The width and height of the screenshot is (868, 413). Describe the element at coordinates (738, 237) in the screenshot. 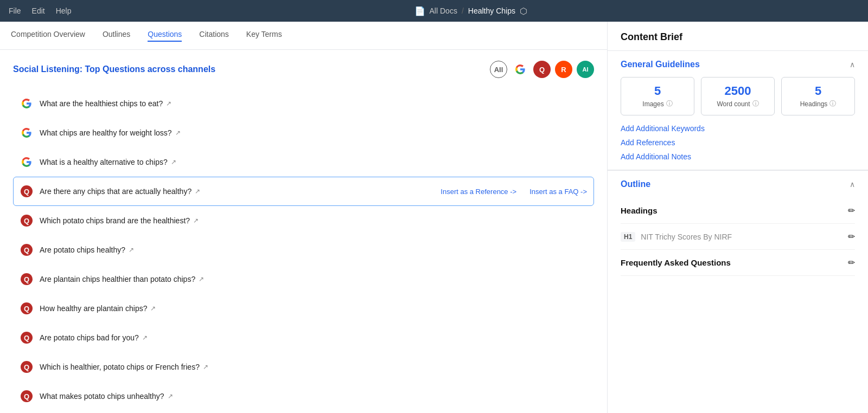

I see `outline-items: Headings ✏ H1 NIT Trichy Scores By NIRF …` at that location.